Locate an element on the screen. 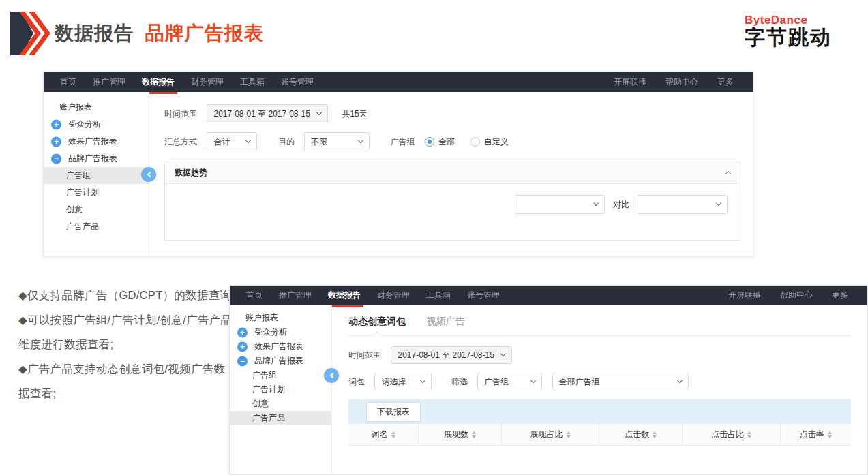 This screenshot has width=868, height=475. page-title-section: 数据报告 is located at coordinates (94, 33).